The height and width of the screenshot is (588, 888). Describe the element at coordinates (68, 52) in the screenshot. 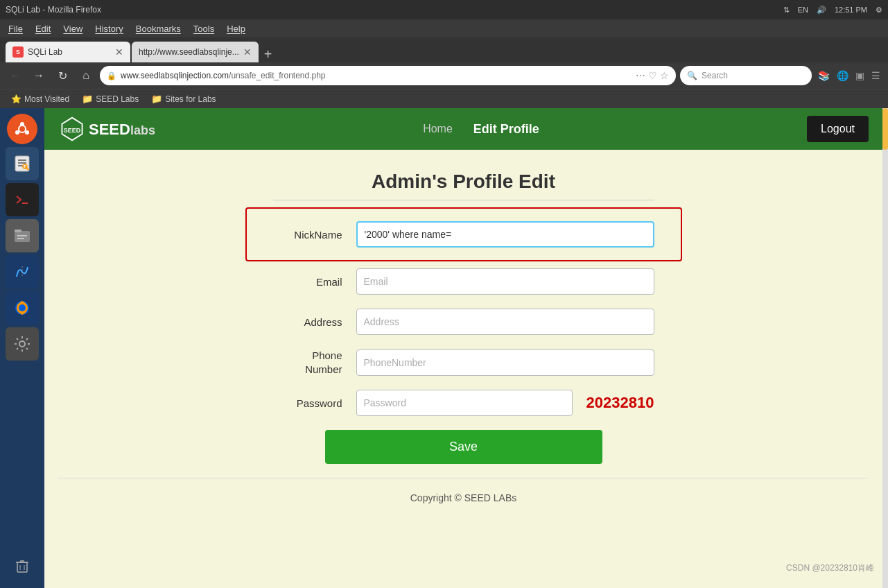

I see `tab-sqli-lab: S SQLi Lab ✕` at that location.